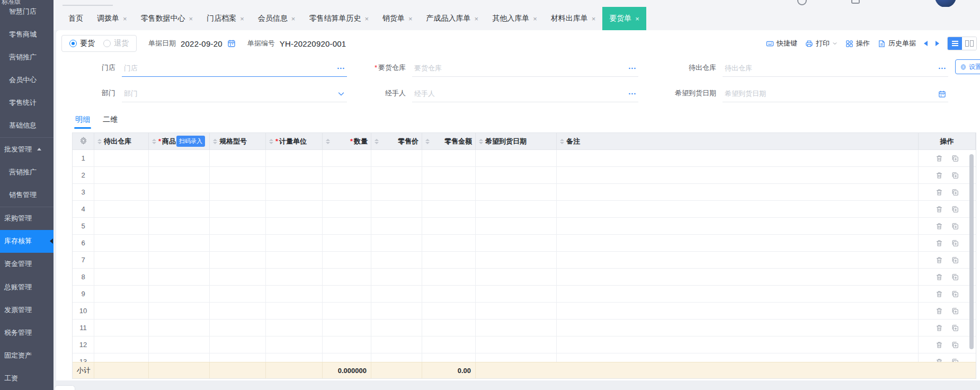  Describe the element at coordinates (76, 19) in the screenshot. I see `tab-首页: 首页` at that location.